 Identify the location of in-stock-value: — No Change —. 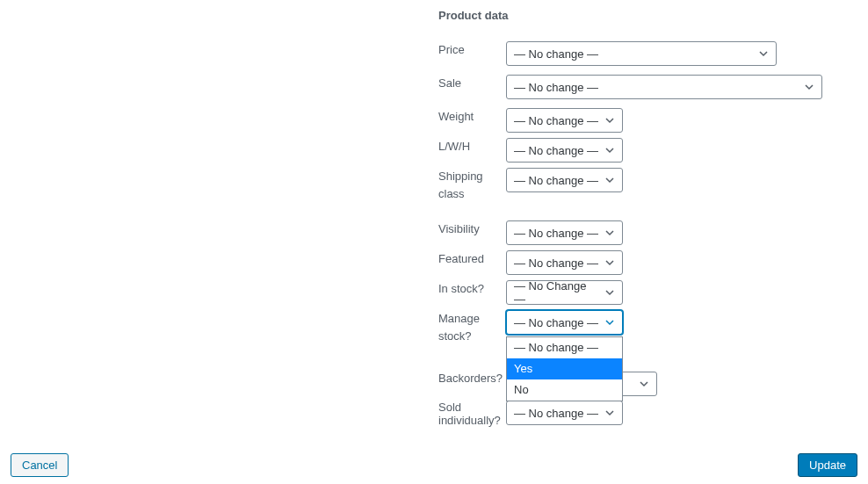
(557, 293).